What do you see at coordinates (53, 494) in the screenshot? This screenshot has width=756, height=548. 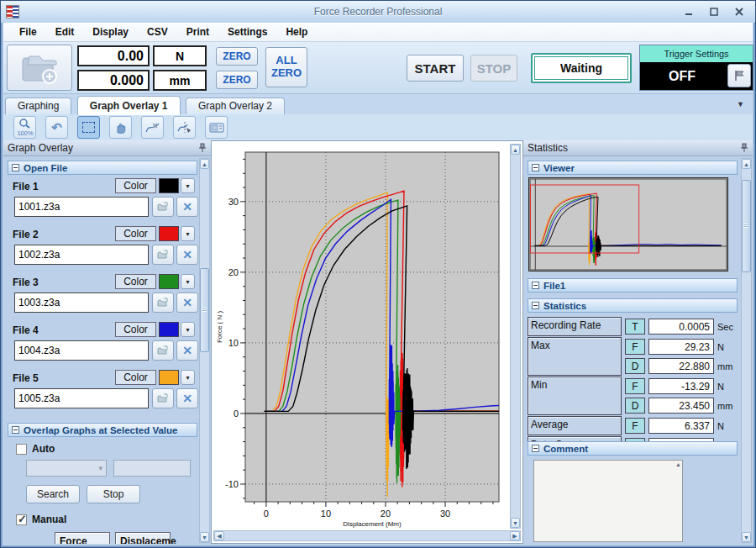 I see `search-button: Search` at bounding box center [53, 494].